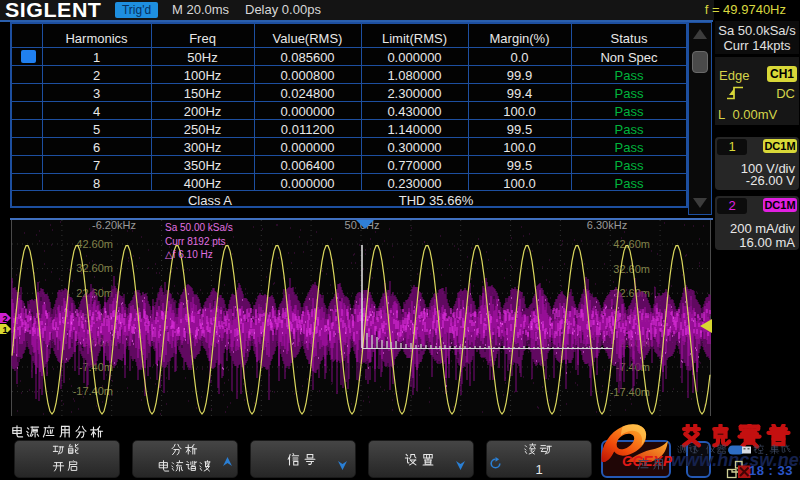  I want to click on svg-text: △f 6.10 Hz, so click(189, 254).